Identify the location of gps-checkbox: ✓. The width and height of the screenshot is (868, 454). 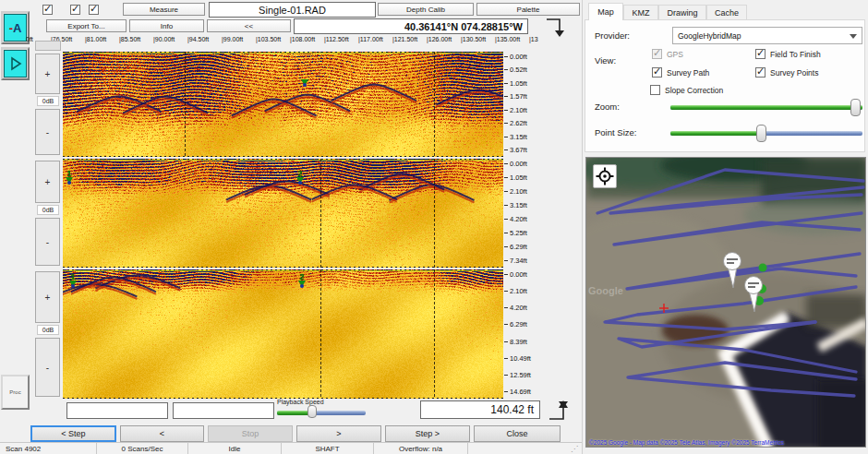
(657, 54).